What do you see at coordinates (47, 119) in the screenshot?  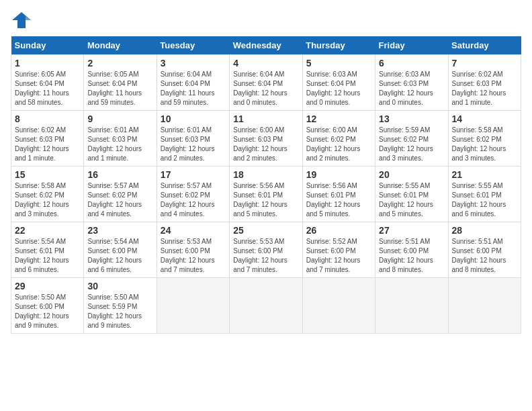 I see `day-number: 8` at bounding box center [47, 119].